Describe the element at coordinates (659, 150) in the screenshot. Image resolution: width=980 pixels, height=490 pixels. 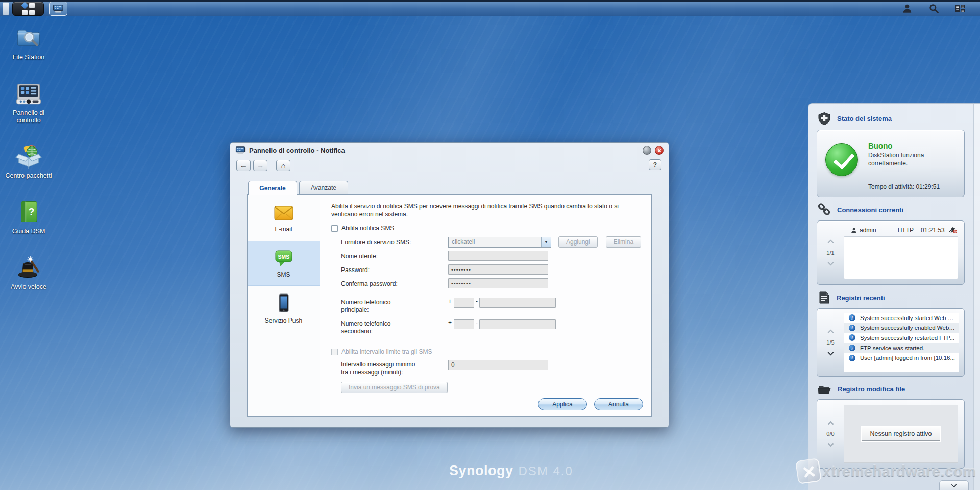
I see `close-button` at that location.